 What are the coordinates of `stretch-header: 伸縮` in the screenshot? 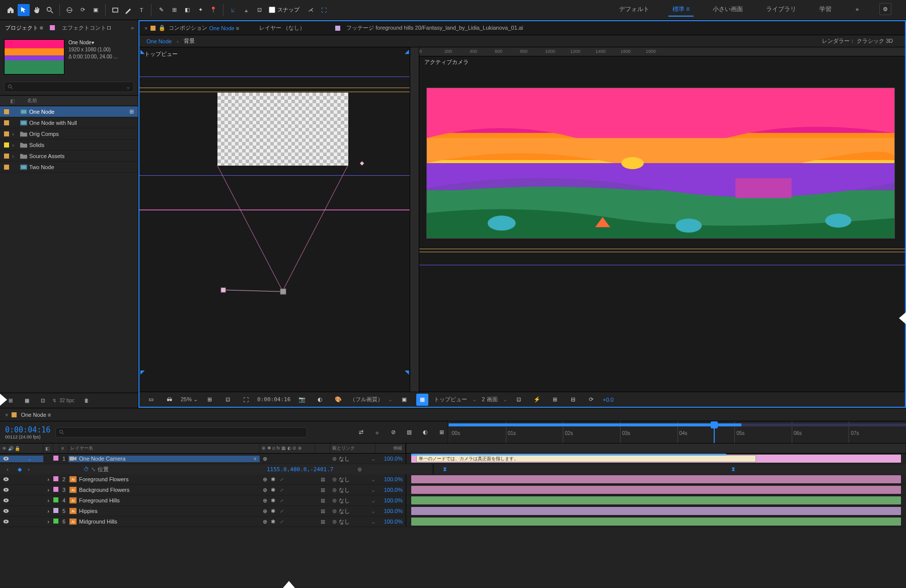 It's located at (391, 448).